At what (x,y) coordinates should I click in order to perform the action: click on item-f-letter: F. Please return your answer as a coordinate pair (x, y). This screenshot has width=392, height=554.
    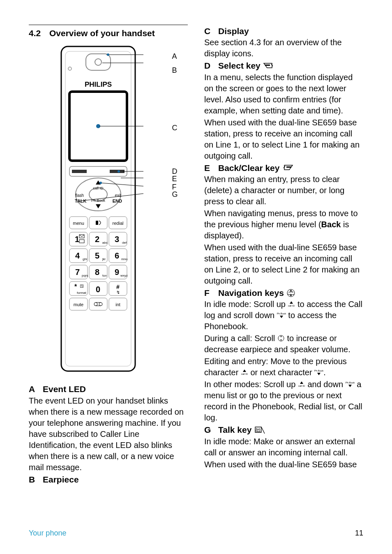
    Looking at the image, I should click on (211, 293).